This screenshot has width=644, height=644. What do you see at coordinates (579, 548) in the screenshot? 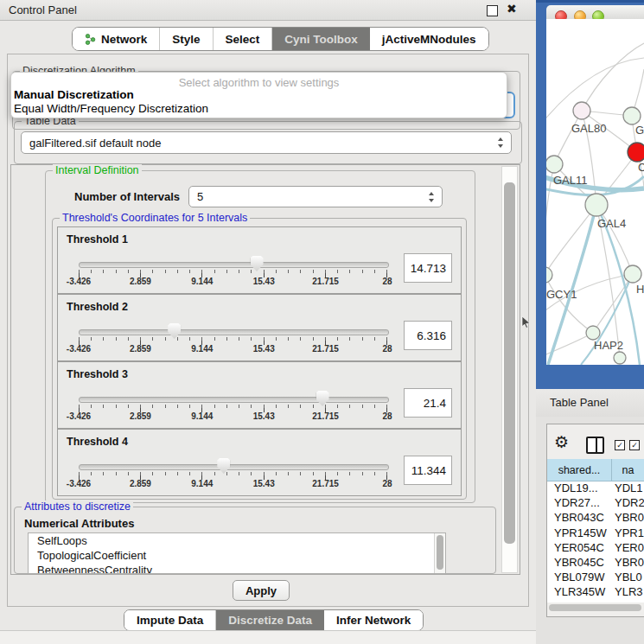
I see `table-cell: YER054C` at bounding box center [579, 548].